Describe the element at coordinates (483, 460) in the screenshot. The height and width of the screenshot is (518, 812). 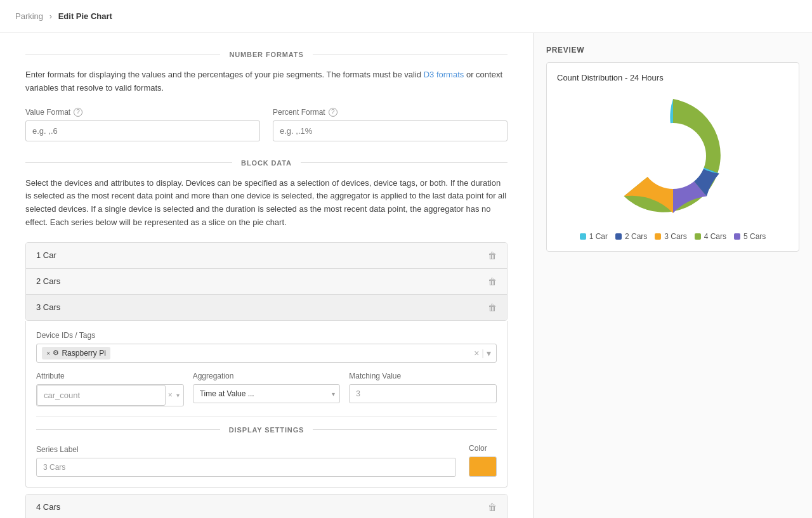
I see `color-group: Color` at that location.